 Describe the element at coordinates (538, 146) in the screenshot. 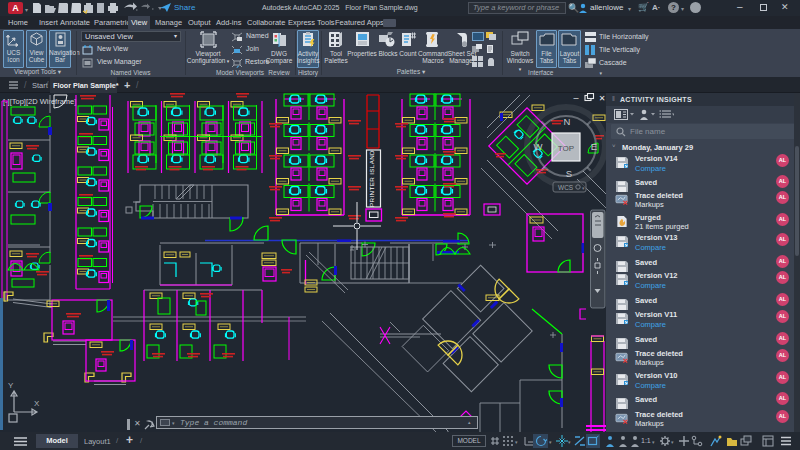

I see `svg-text: W` at that location.